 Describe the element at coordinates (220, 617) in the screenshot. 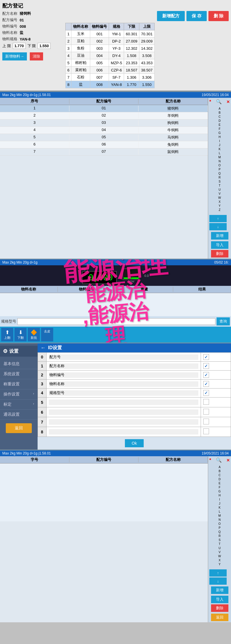

I see `back-button-5: 返回` at that location.